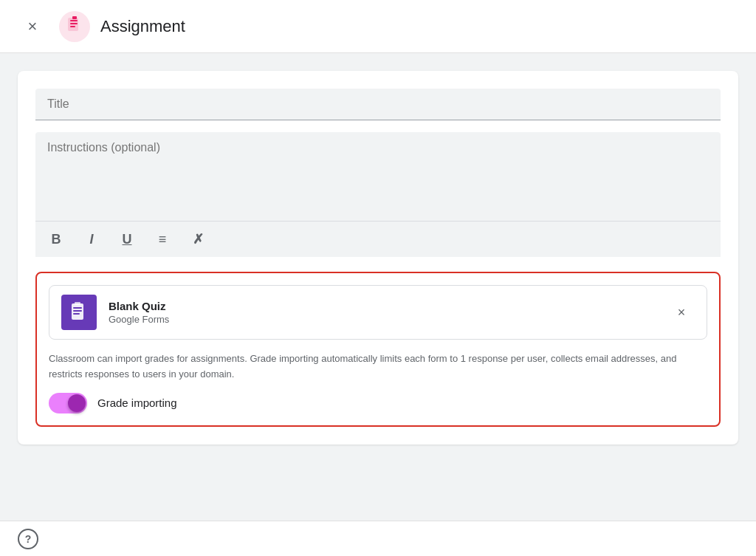  I want to click on close-button: ×, so click(32, 27).